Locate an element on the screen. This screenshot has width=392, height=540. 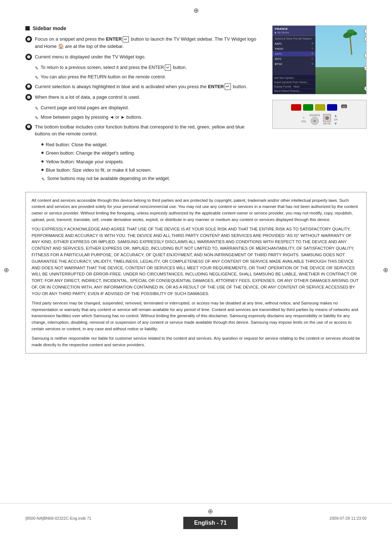
bullet-dot-yellow is located at coordinates (42, 161).